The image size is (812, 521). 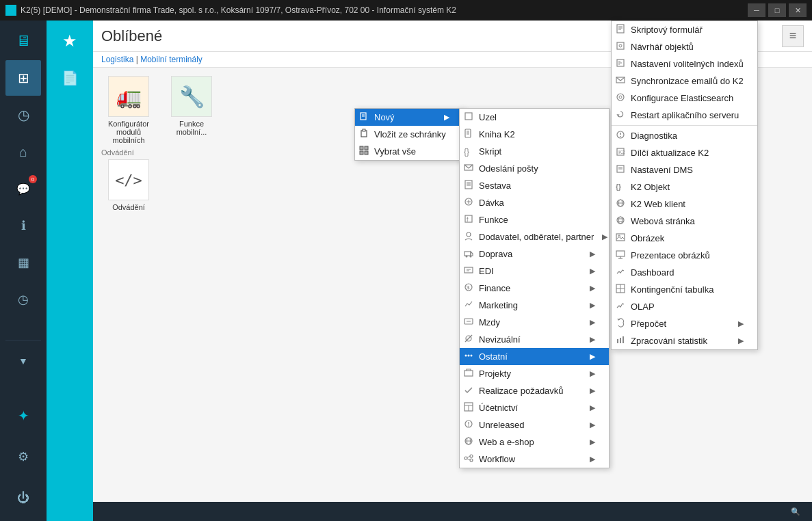 What do you see at coordinates (666, 30) in the screenshot?
I see `skriptovy-formular-label: Skriptový formulář` at bounding box center [666, 30].